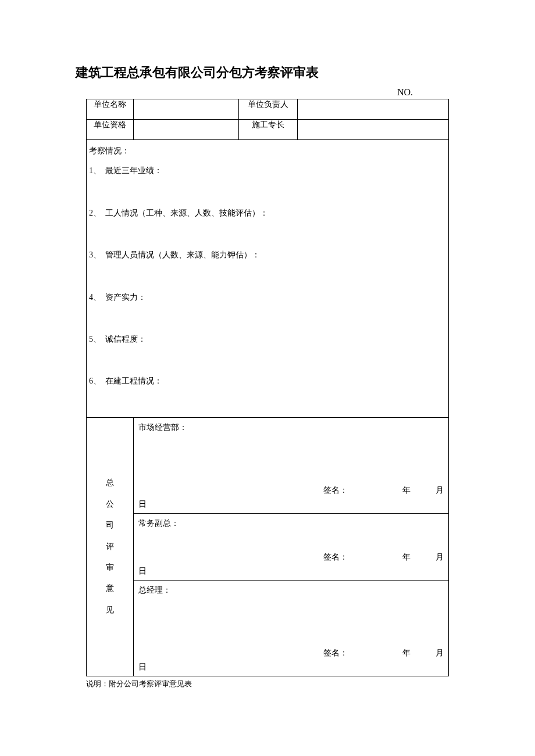 Image resolution: width=535 pixels, height=756 pixels. Describe the element at coordinates (291, 628) in the screenshot. I see `opinion-block-gm: 总经理： 签名： 年 月 日` at that location.